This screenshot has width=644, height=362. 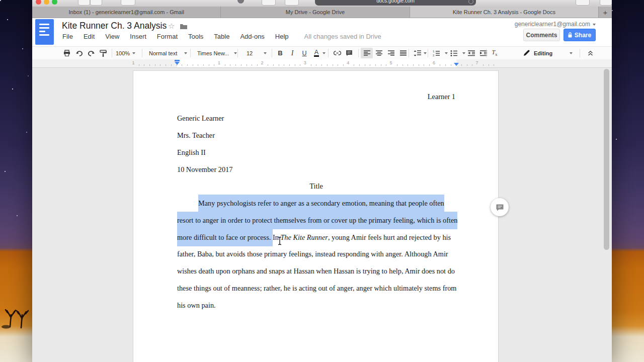 I want to click on menu-help: Help, so click(x=282, y=36).